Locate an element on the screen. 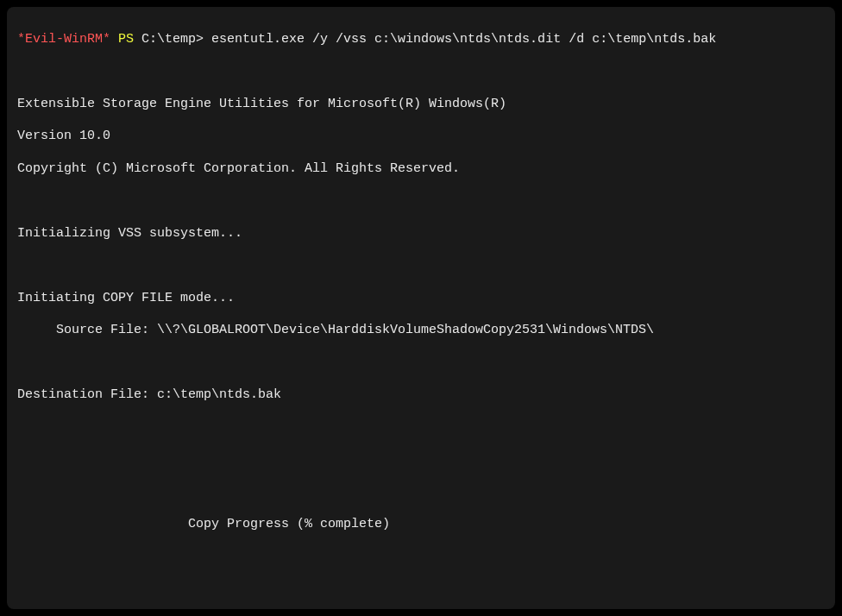 This screenshot has height=616, width=842. prompt-prefix: *Evil-WinRM* is located at coordinates (64, 40).